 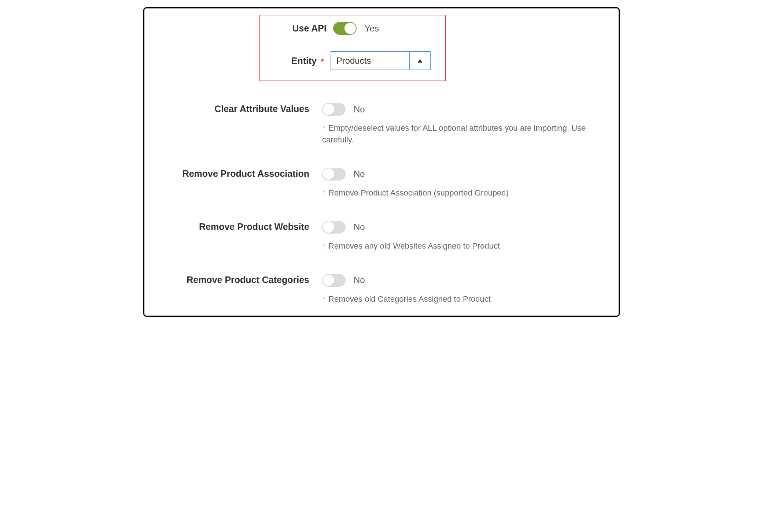 What do you see at coordinates (382, 183) in the screenshot?
I see `setting-remove-product-association: Remove Product Association No ↑ Remove P…` at bounding box center [382, 183].